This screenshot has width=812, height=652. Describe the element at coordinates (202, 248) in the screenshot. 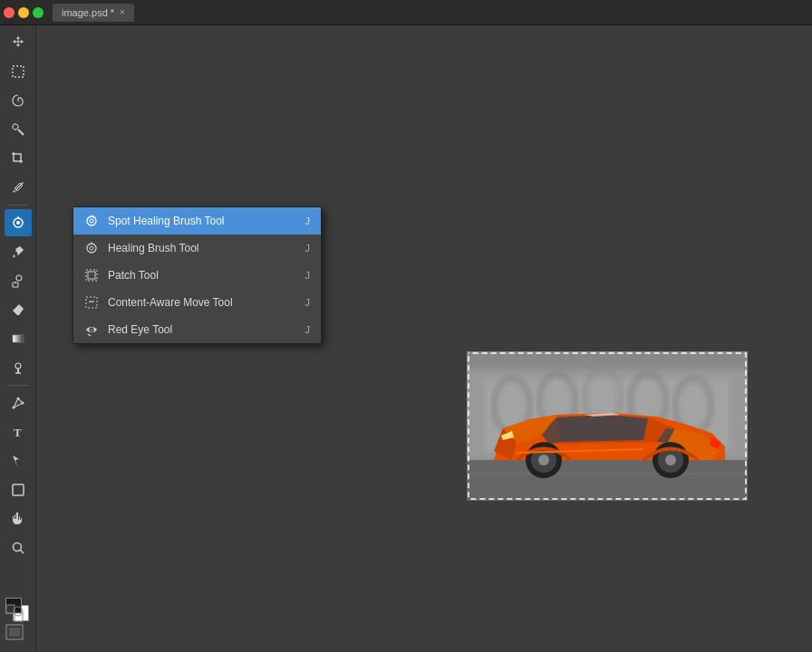

I see `menu-label-healing-brush: Healing Brush Tool` at that location.